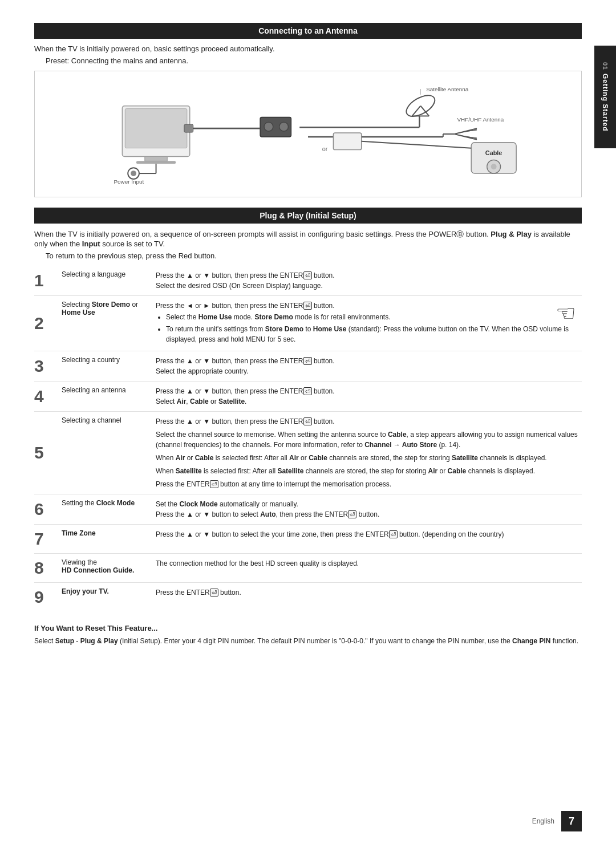  Describe the element at coordinates (308, 641) in the screenshot. I see `reset-text: Select Setup - Plug & Play (Initial Setu…` at that location.